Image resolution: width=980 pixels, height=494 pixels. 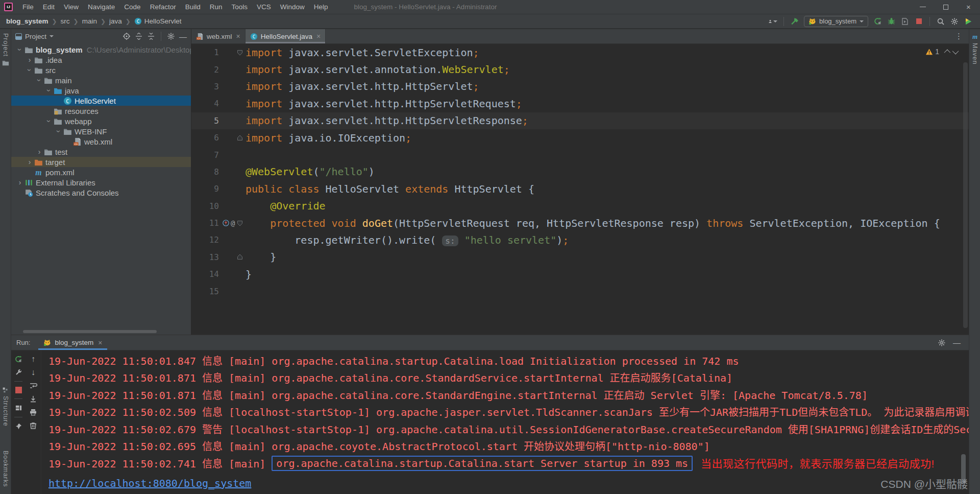 I want to click on tree-item-src: ›src, so click(x=101, y=70).